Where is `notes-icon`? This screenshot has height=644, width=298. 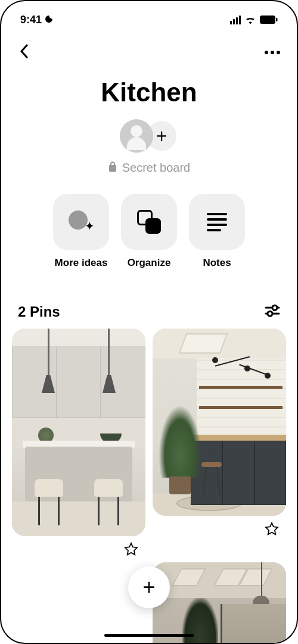
notes-icon is located at coordinates (217, 222).